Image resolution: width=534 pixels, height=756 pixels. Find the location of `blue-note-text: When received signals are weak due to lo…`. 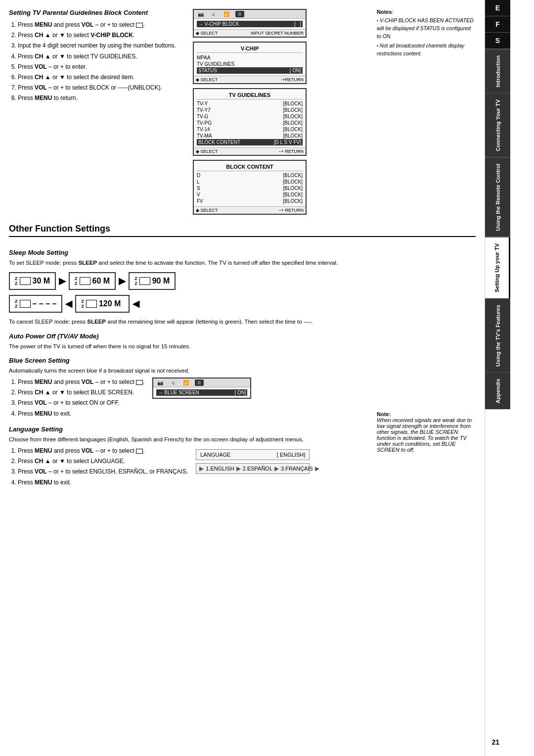

blue-note-text: When received signals are weak due to lo… is located at coordinates (426, 435).